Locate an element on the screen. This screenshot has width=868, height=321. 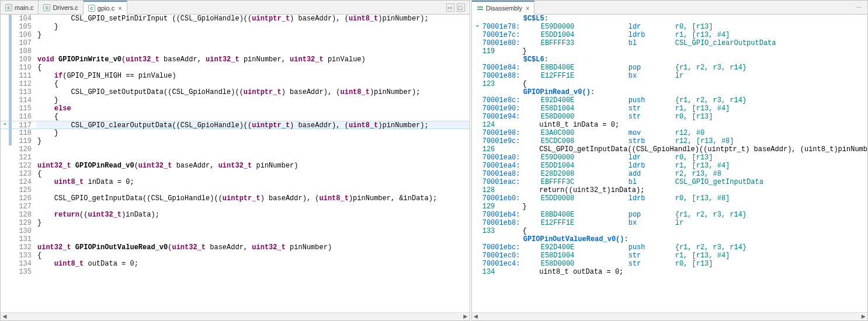
disasm-line: 119 } is located at coordinates (669, 51).